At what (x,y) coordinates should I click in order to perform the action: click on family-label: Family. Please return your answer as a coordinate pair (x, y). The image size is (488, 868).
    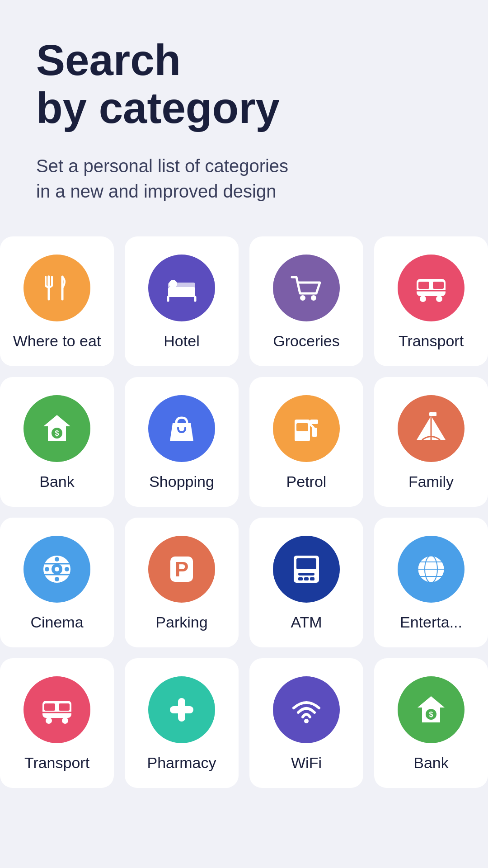
    Looking at the image, I should click on (431, 482).